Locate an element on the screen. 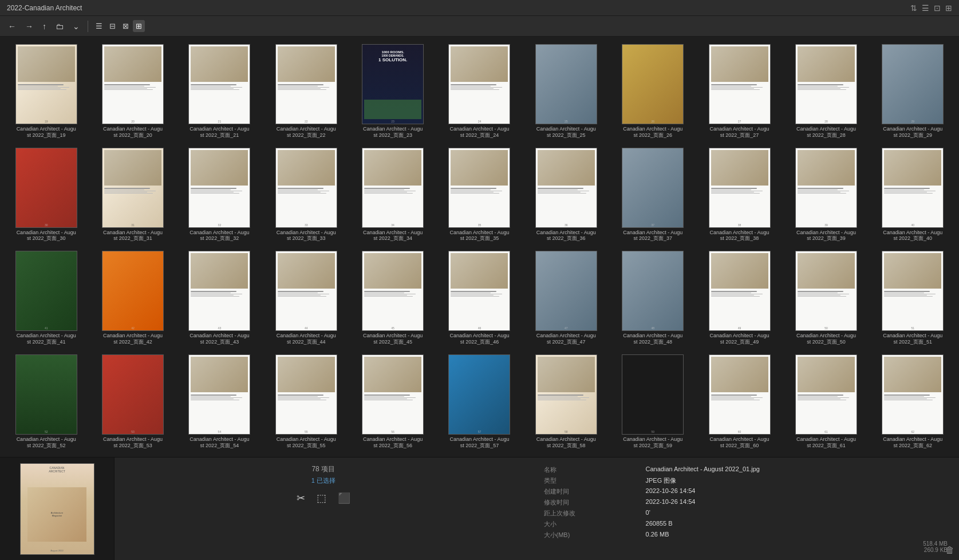 The image size is (959, 560). thumbnail-label: Canadian Architect - August 2022_页面_56 is located at coordinates (393, 443).